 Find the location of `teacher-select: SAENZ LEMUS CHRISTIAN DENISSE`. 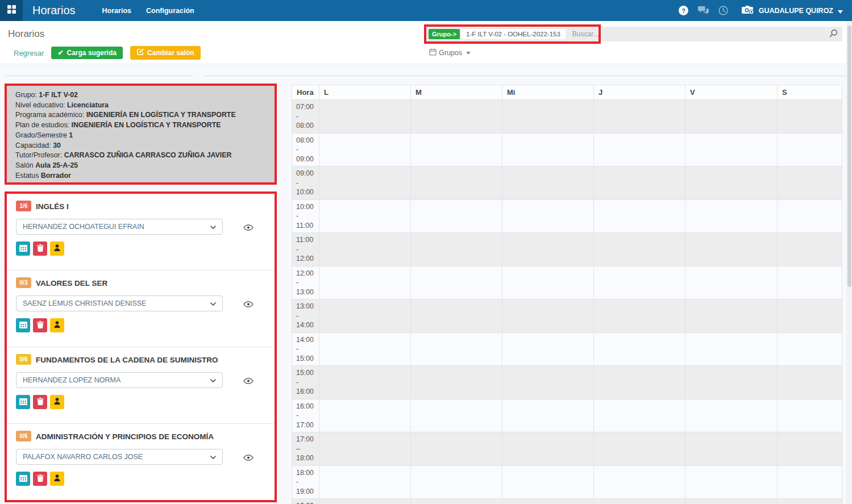

teacher-select: SAENZ LEMUS CHRISTIAN DENISSE is located at coordinates (119, 303).